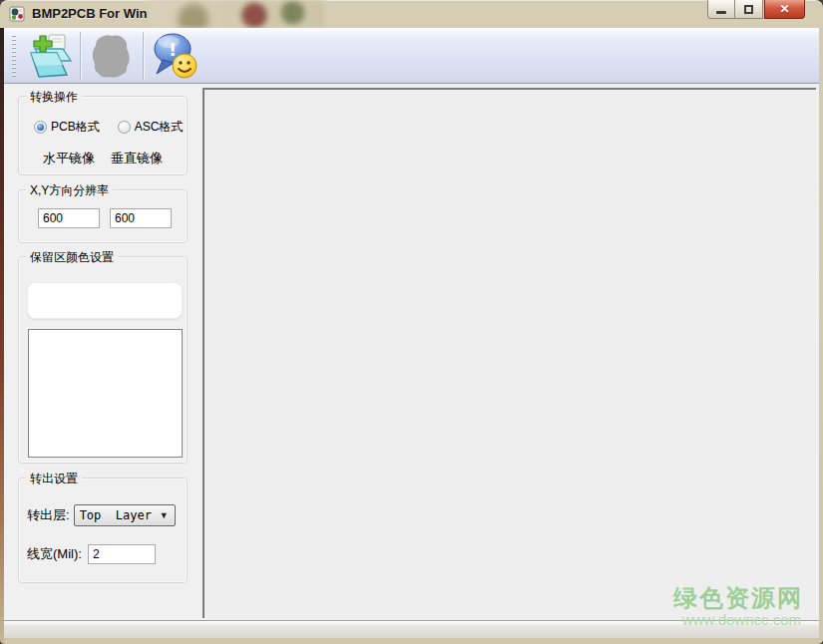 Image resolution: width=823 pixels, height=644 pixels. I want to click on radio-asc-label: ASC格式, so click(160, 128).